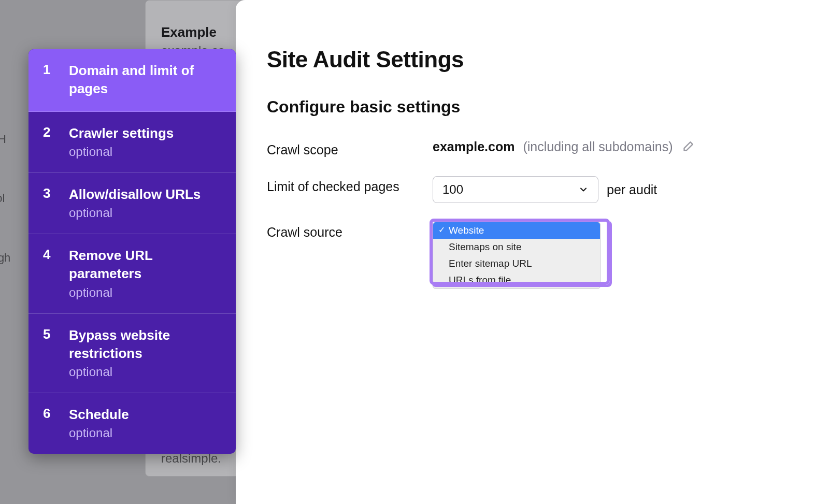 The image size is (829, 504). I want to click on crawl-source-option-sitemaps-on-site: Sitemaps on site, so click(517, 247).